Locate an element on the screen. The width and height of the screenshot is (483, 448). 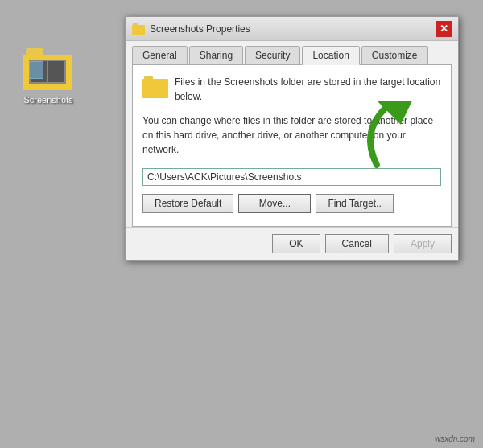
title-left: Screenshots Properties is located at coordinates (192, 29).